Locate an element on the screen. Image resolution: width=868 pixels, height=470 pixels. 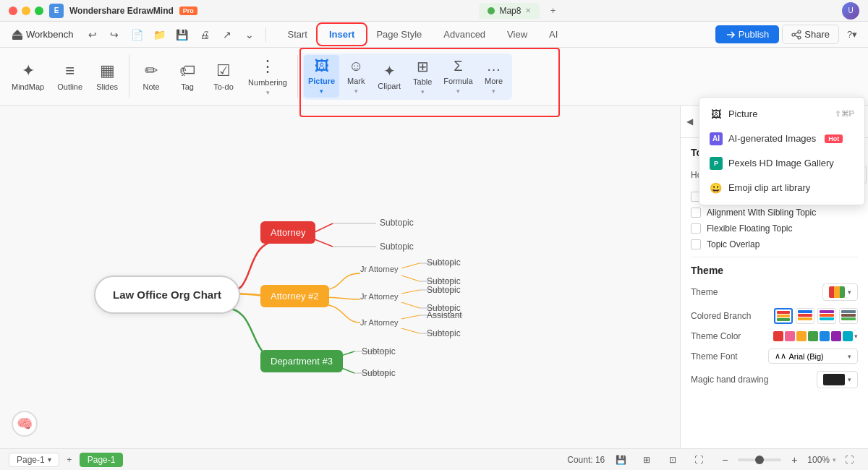
status-icon-2: ⊞ is located at coordinates (647, 460).